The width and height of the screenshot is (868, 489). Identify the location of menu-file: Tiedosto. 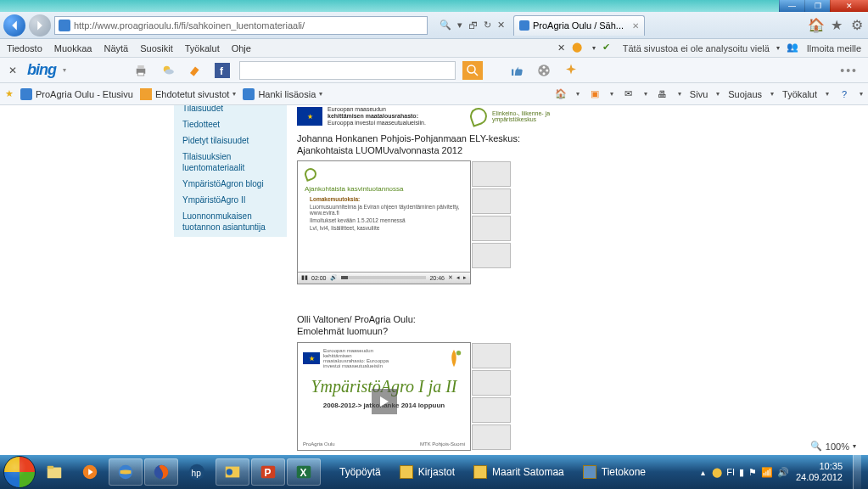
(25, 48).